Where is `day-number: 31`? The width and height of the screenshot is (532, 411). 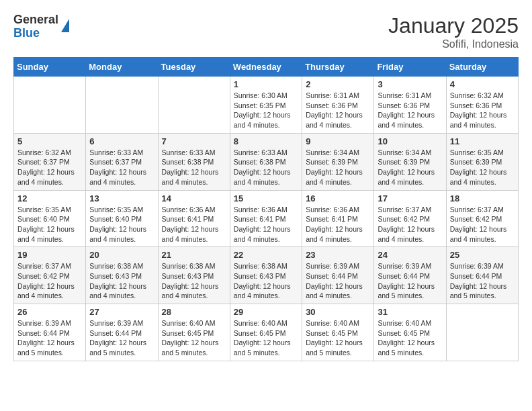 day-number: 31 is located at coordinates (410, 312).